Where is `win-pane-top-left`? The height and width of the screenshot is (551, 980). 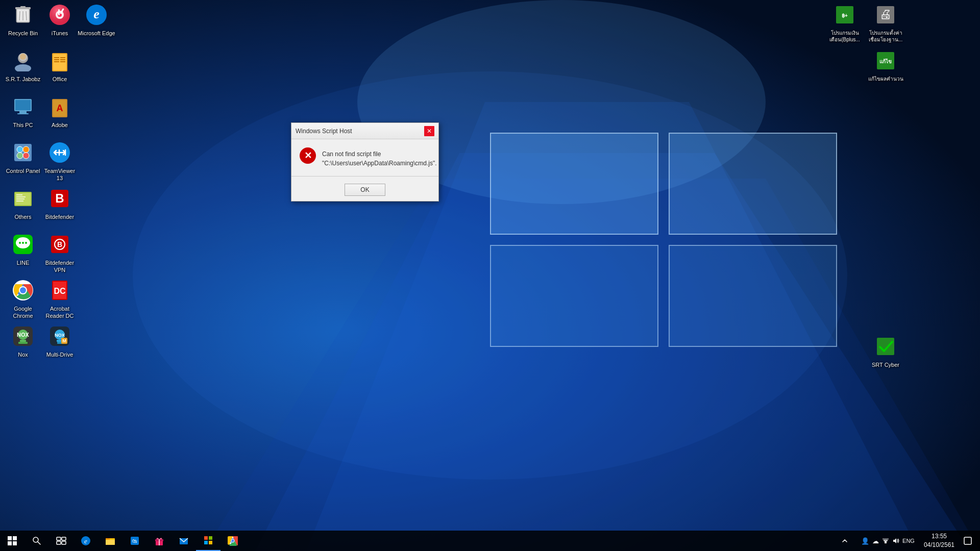 win-pane-top-left is located at coordinates (574, 184).